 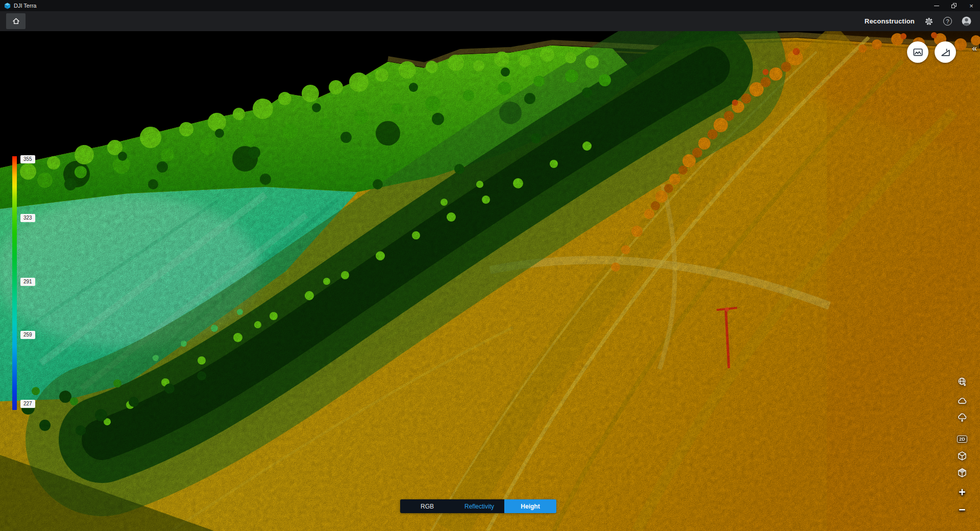 What do you see at coordinates (929, 21) in the screenshot?
I see `gear-icon` at bounding box center [929, 21].